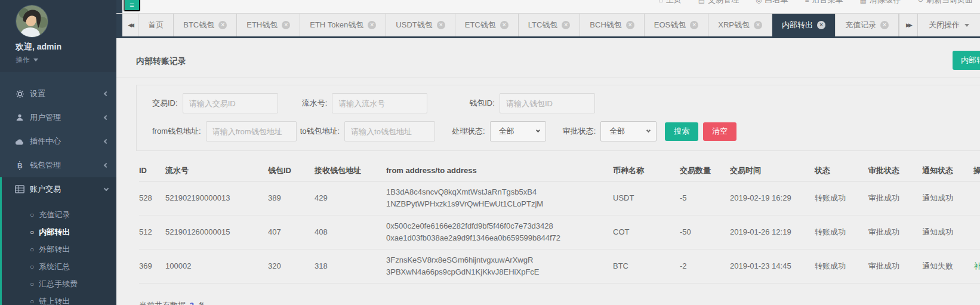 This screenshot has width=980, height=305. Describe the element at coordinates (23, 60) in the screenshot. I see `action-label: 操作` at that location.